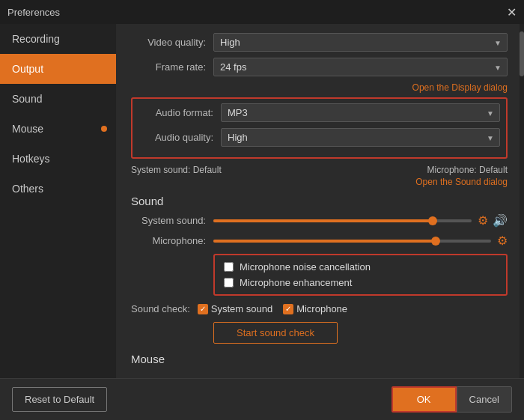  Describe the element at coordinates (31, 159) in the screenshot. I see `sidebar-item-label: Hotkeys` at that location.